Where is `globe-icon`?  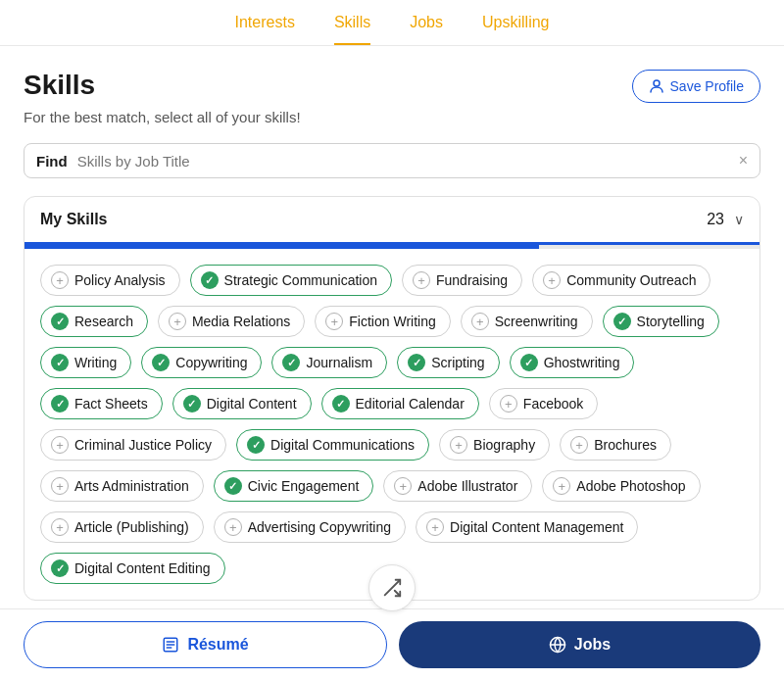
globe-icon is located at coordinates (558, 645).